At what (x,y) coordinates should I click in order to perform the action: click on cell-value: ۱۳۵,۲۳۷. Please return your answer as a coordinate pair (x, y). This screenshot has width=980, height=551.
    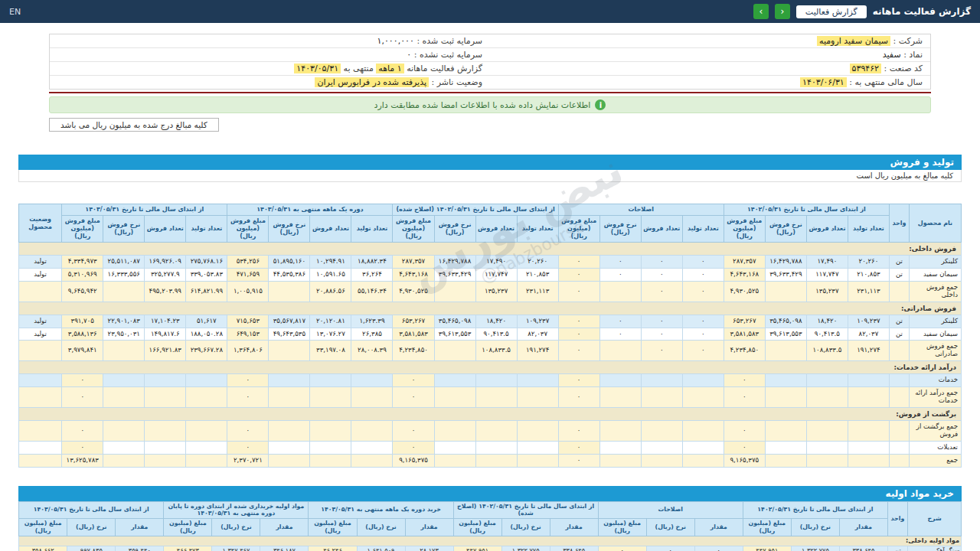
    Looking at the image, I should click on (496, 291).